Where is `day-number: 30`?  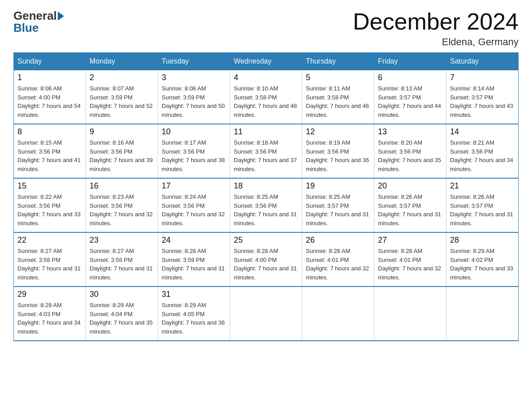 day-number: 30 is located at coordinates (122, 295).